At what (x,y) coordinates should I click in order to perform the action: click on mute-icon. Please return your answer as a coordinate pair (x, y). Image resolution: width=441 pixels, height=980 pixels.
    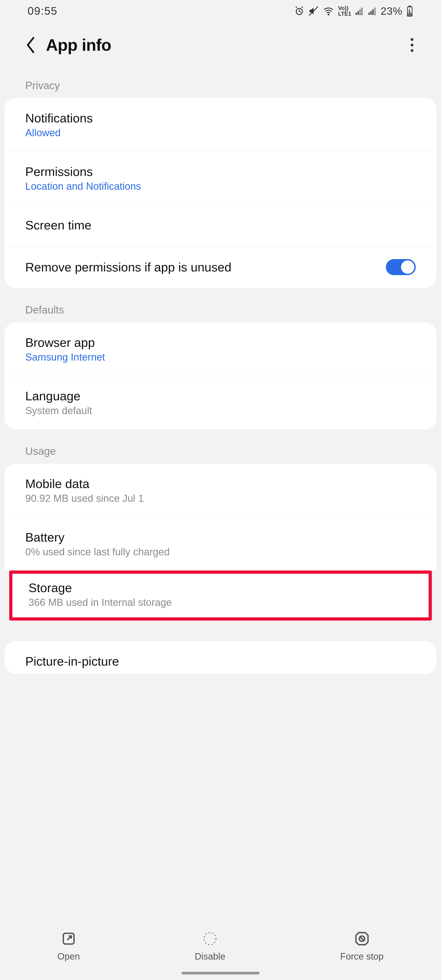
    Looking at the image, I should click on (314, 11).